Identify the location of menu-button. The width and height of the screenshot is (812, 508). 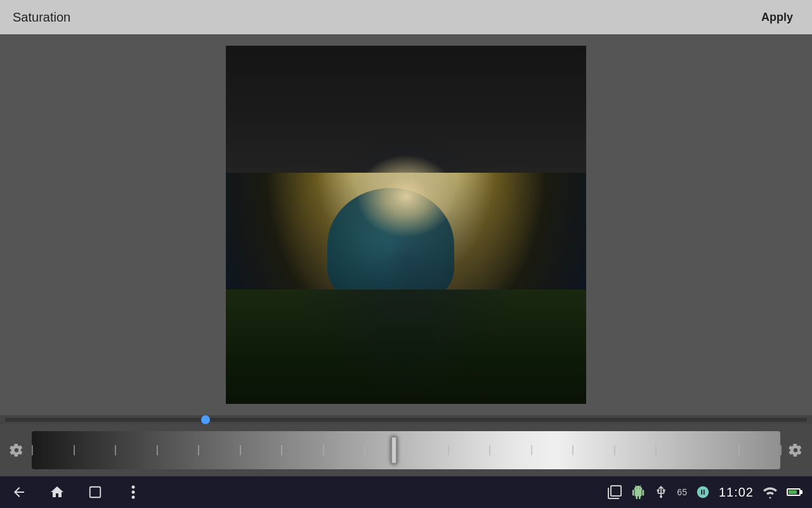
(133, 492).